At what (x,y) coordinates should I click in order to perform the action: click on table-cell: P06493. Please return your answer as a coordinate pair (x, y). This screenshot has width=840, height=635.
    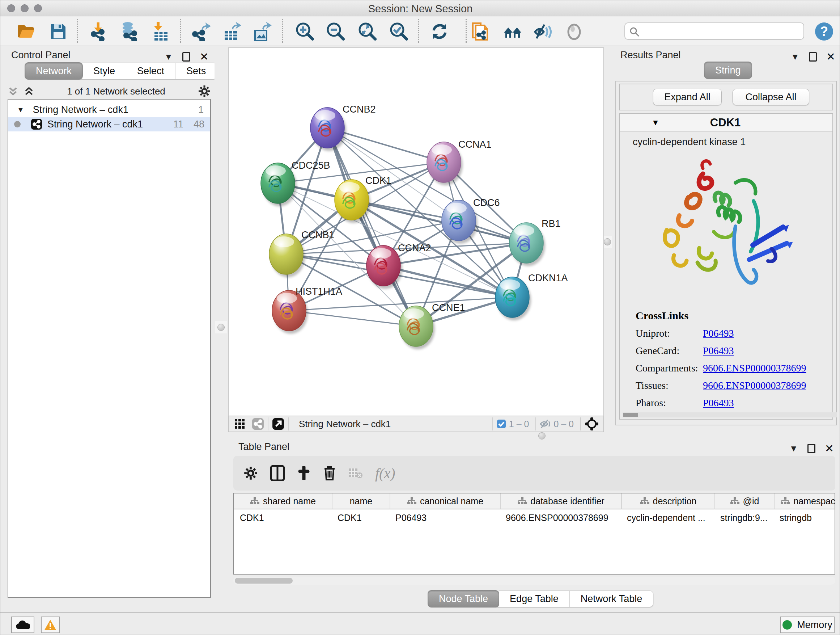
    Looking at the image, I should click on (445, 518).